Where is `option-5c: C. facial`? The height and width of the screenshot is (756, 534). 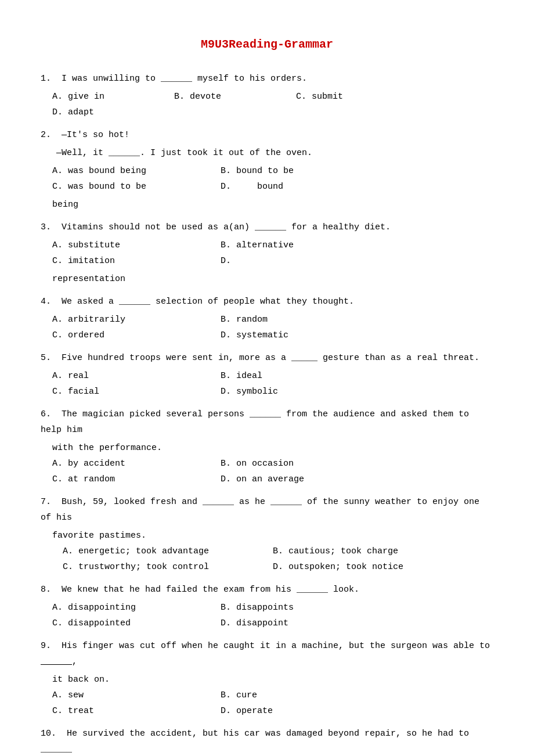 option-5c: C. facial is located at coordinates (134, 391).